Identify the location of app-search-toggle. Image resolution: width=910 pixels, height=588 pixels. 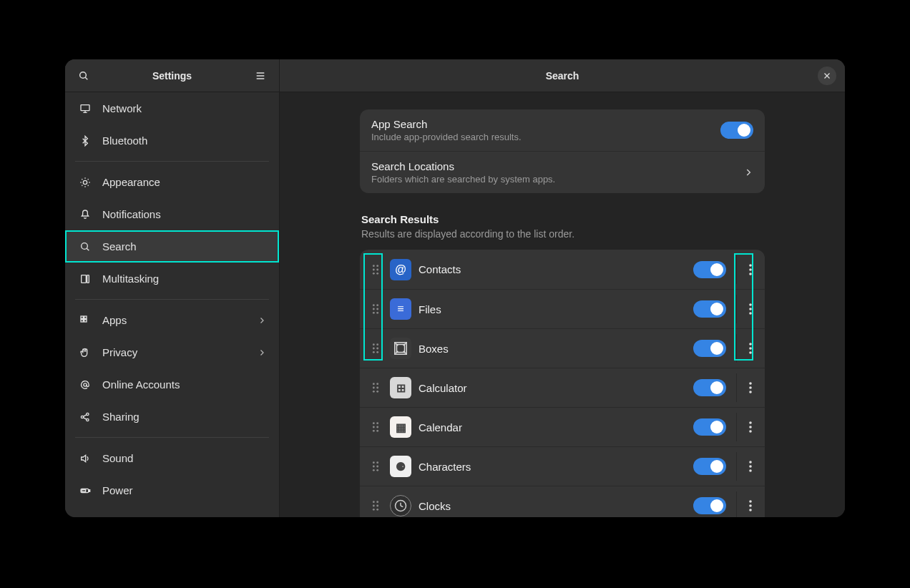
(737, 130).